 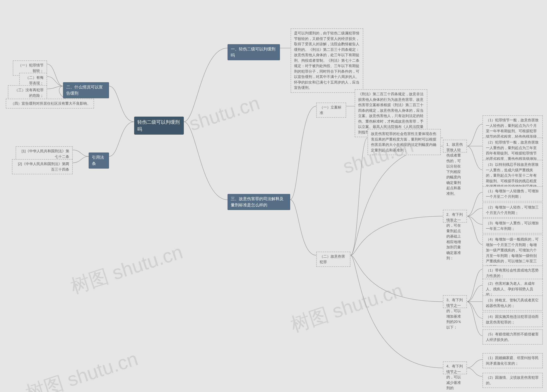 What do you see at coordinates (455, 216) in the screenshot?
I see `group-2: 2、有下列情形之一的，可在量刑起点的基础上相应地增加刑罚量确定基准刑：` at bounding box center [455, 216].